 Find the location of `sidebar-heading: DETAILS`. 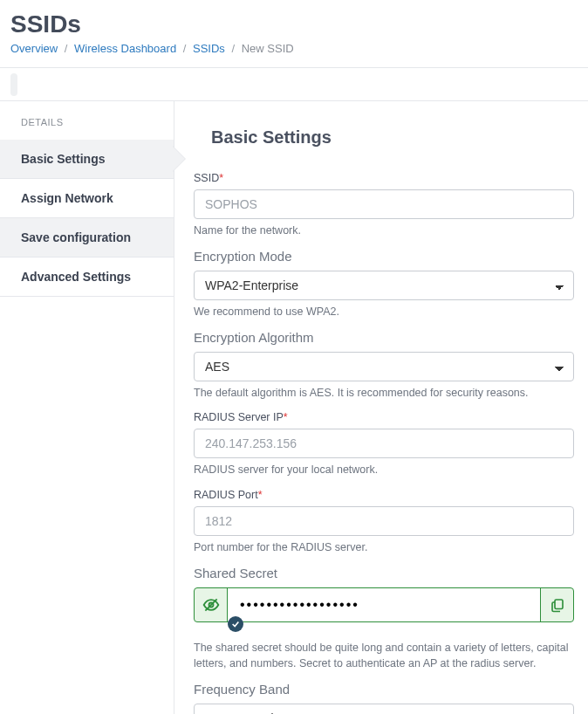

sidebar-heading: DETAILS is located at coordinates (87, 120).